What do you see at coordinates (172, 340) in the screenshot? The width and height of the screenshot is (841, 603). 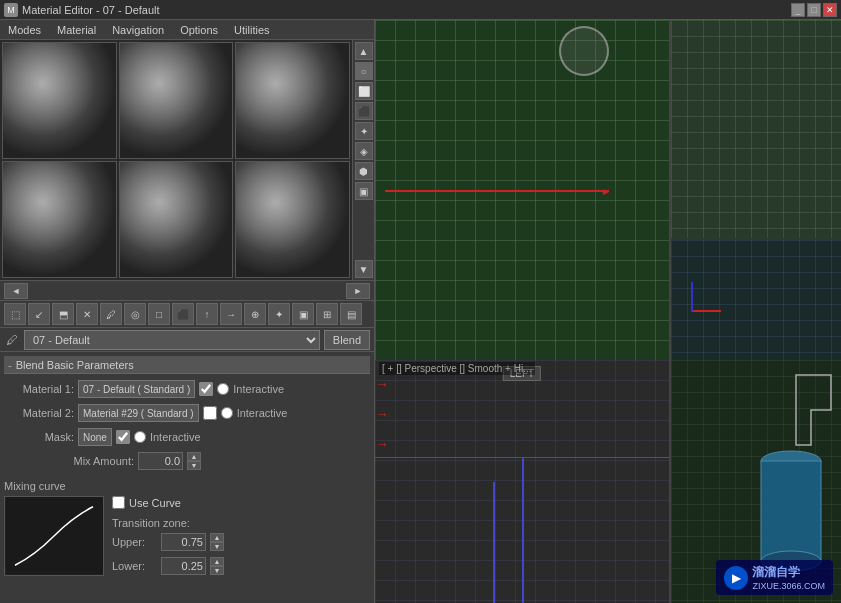 I see `material-dropdown: 07 - Default` at bounding box center [172, 340].